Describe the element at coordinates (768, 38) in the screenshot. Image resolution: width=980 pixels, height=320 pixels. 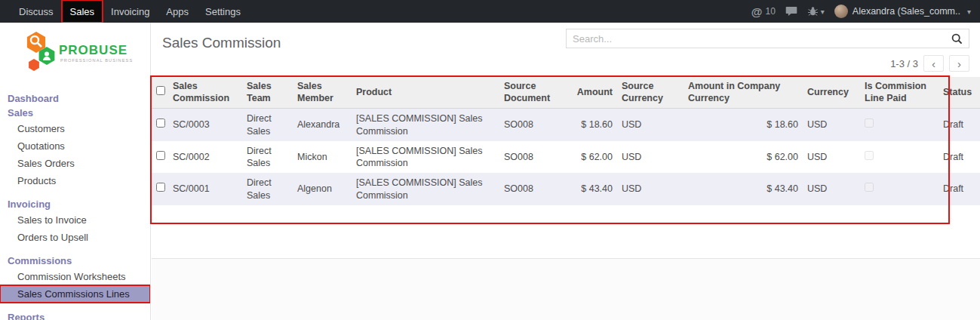
I see `search-box` at that location.